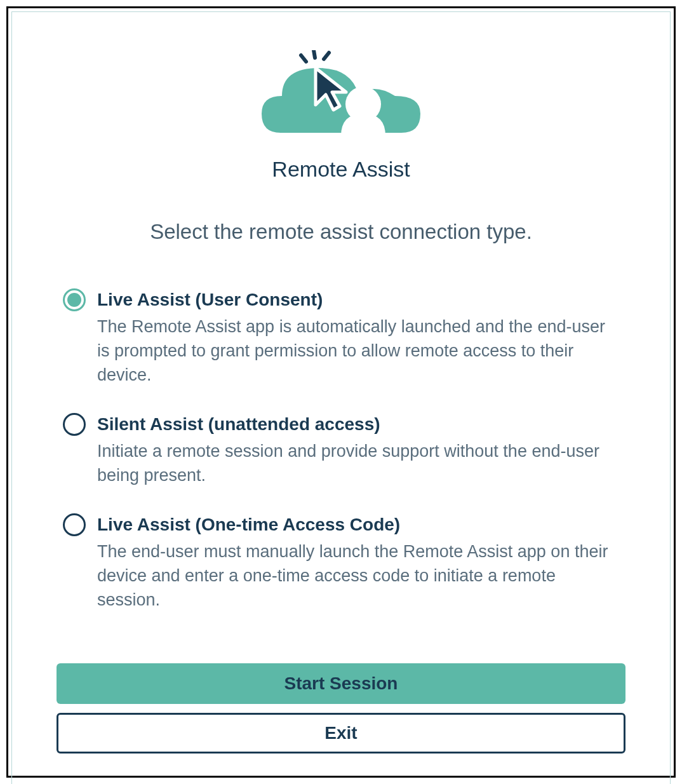  Describe the element at coordinates (341, 708) in the screenshot. I see `dialog-buttons: Start Session Exit` at that location.